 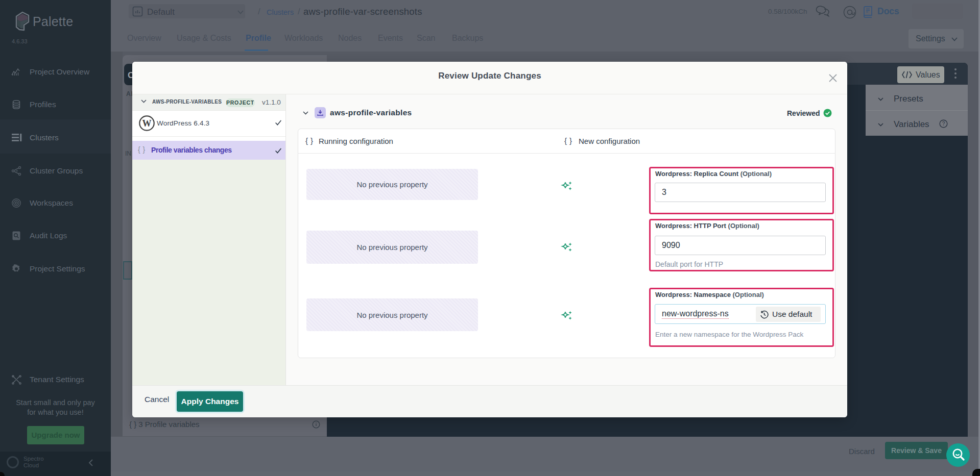 I want to click on svg-text: W, so click(x=147, y=123).